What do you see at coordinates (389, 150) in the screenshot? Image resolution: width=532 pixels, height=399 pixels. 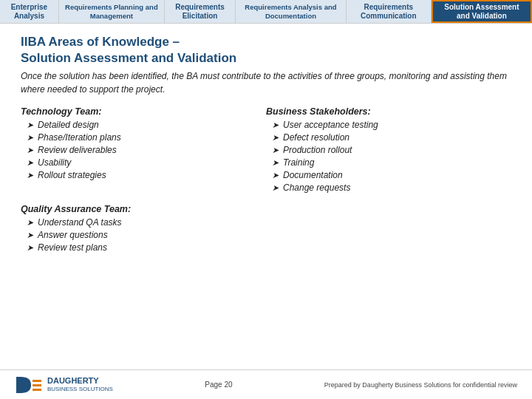 I see `list-item: ➤ Production rollout` at bounding box center [389, 150].